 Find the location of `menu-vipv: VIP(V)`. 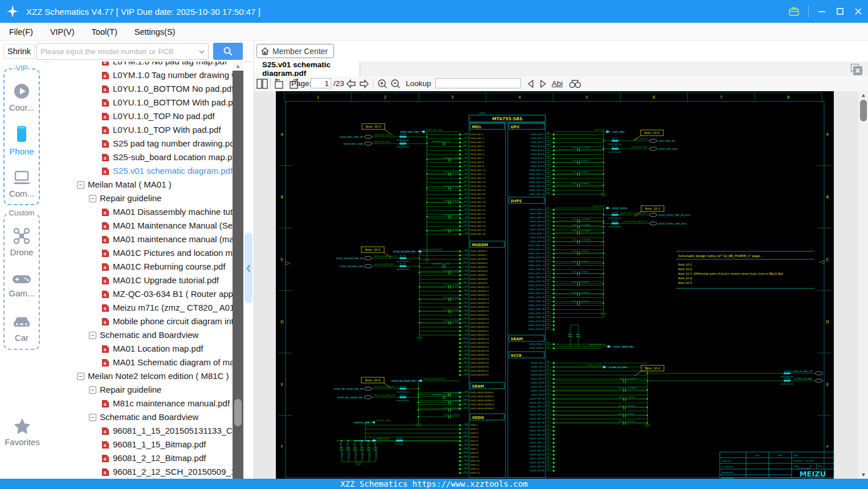

menu-vipv: VIP(V) is located at coordinates (63, 32).